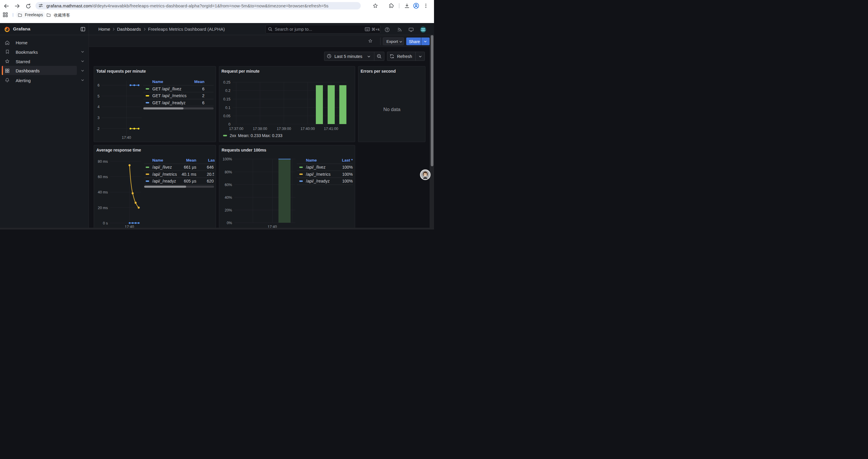 This screenshot has width=868, height=459. What do you see at coordinates (308, 129) in the screenshot?
I see `svg-text: 17:40:00` at bounding box center [308, 129].